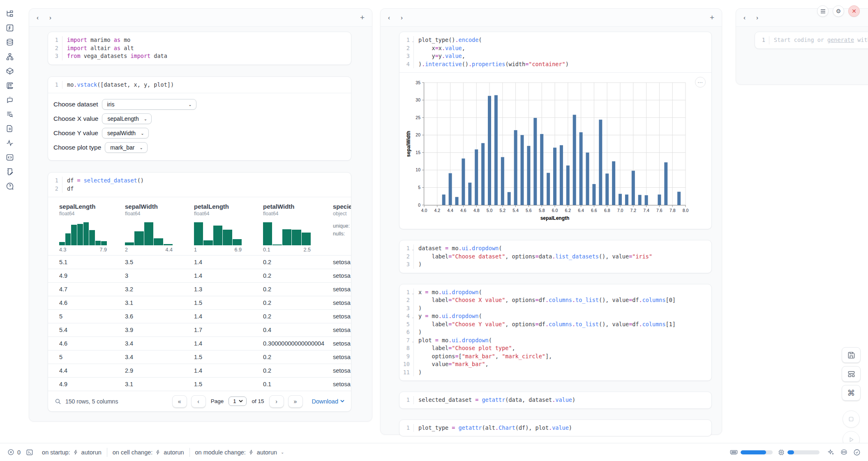 The image size is (868, 461). What do you see at coordinates (50, 17) in the screenshot?
I see `column-next-button: ›` at bounding box center [50, 17].